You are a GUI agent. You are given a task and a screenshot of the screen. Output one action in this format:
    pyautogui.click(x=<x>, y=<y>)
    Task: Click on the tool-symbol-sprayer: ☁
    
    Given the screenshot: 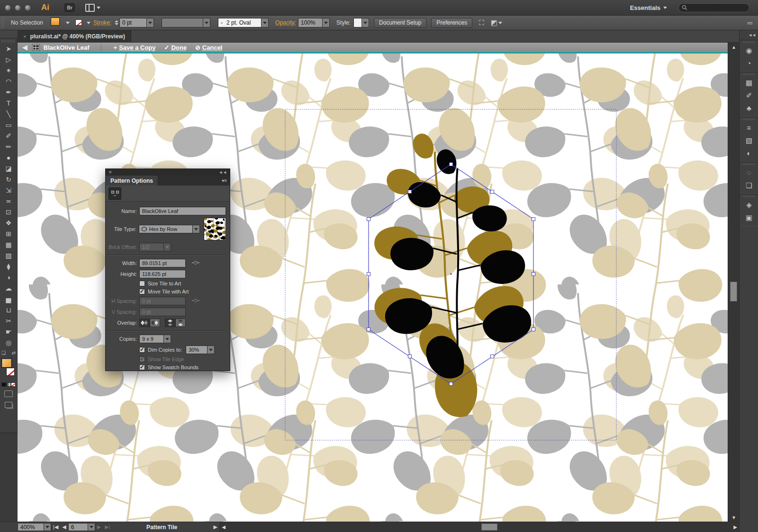 What is the action you would take?
    pyautogui.click(x=9, y=289)
    